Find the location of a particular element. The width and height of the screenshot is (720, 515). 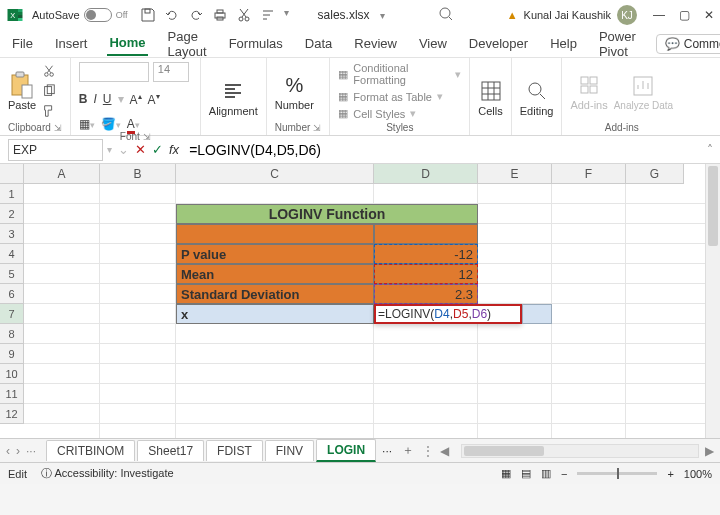

print-icon is located at coordinates (220, 15).